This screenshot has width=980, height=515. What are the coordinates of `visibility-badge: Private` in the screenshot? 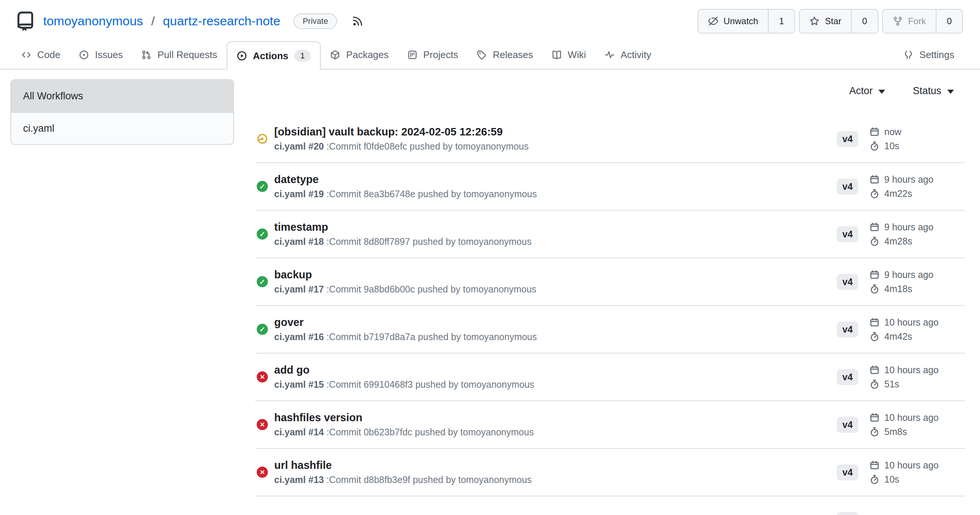 It's located at (315, 21).